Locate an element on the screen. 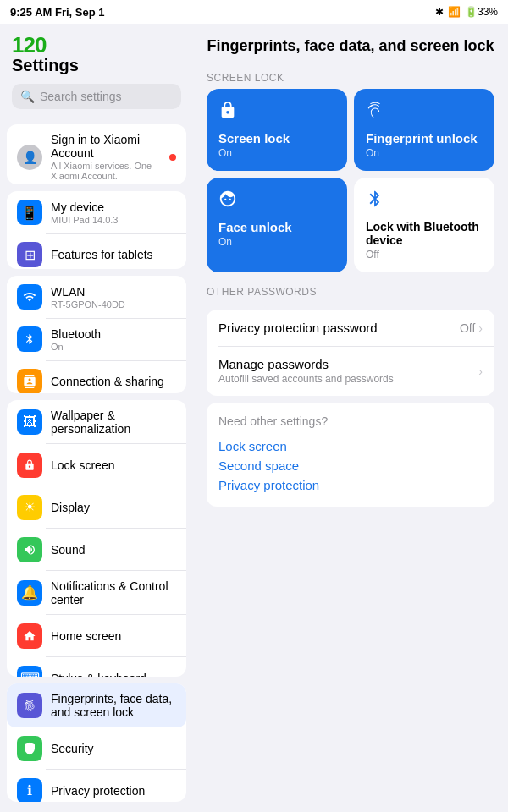 The image size is (508, 812). connection-icon is located at coordinates (30, 381).